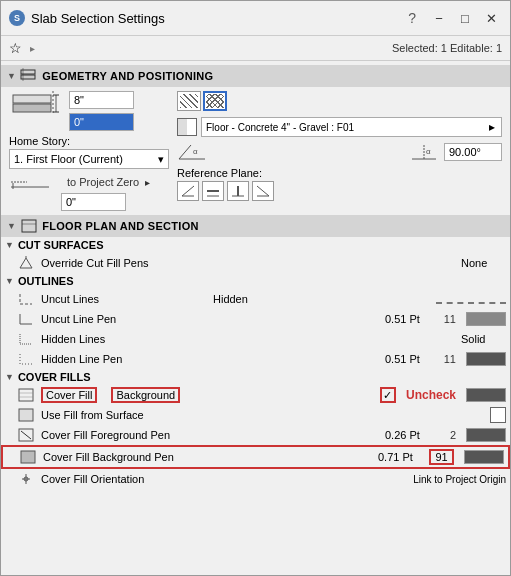 This screenshot has height=576, width=511. I want to click on uncut-line-pen-label: Uncut Line Pen, so click(210, 319).